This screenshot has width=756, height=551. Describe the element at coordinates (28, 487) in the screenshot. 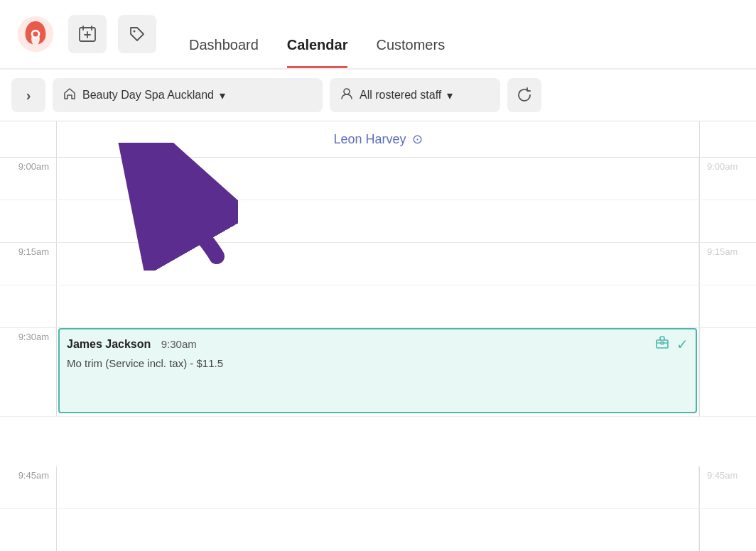

I see `time-label-945: 9:45am` at that location.